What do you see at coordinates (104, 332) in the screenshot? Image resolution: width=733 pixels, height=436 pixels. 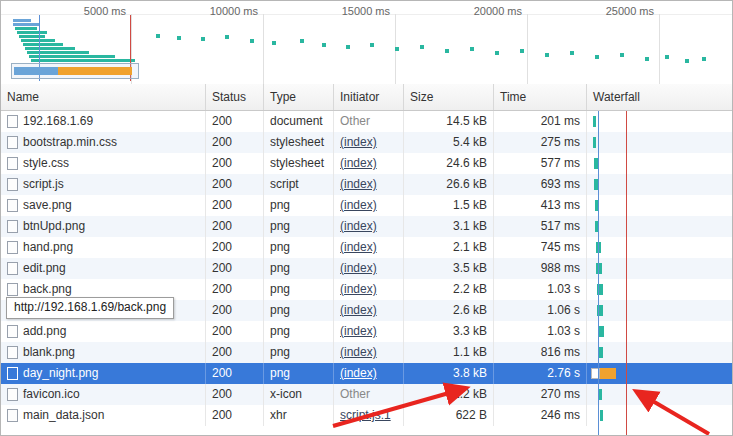 I see `request-name-cell: add.png` at bounding box center [104, 332].